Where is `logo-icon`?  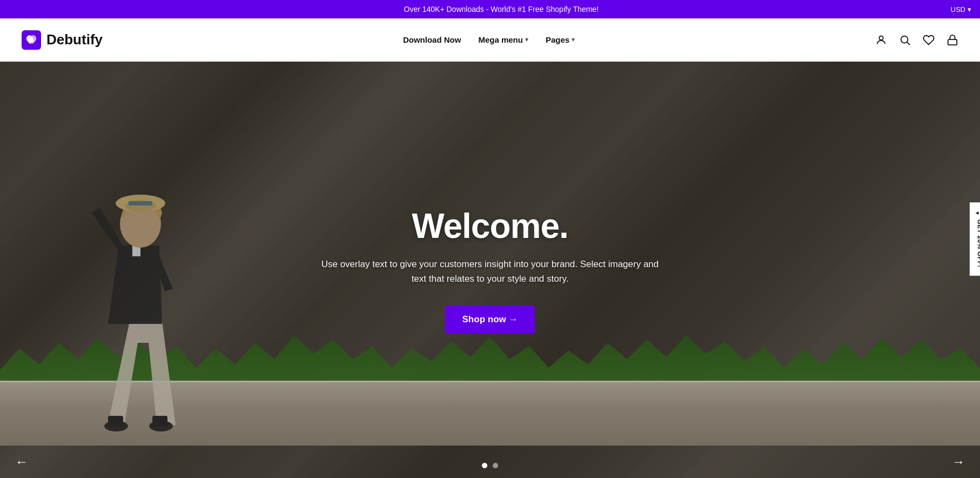
logo-icon is located at coordinates (31, 40).